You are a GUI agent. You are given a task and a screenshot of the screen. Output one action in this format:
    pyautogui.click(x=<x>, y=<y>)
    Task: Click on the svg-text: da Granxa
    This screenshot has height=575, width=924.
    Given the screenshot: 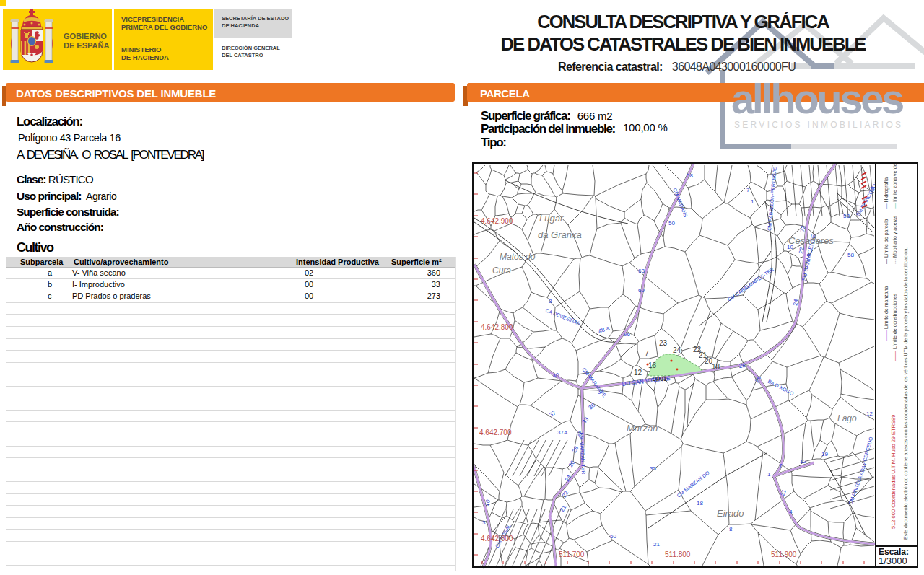 What is the action you would take?
    pyautogui.click(x=560, y=235)
    